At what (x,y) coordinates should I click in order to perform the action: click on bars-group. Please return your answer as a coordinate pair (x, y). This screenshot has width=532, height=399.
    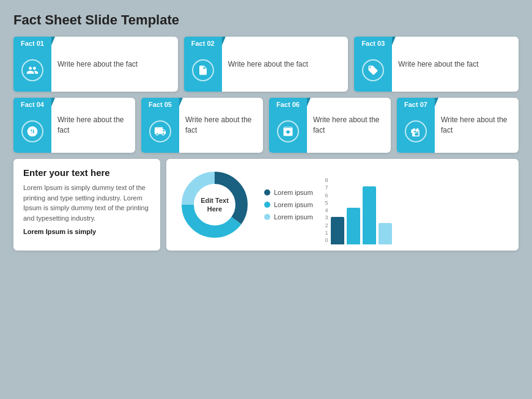
    Looking at the image, I should click on (361, 211).